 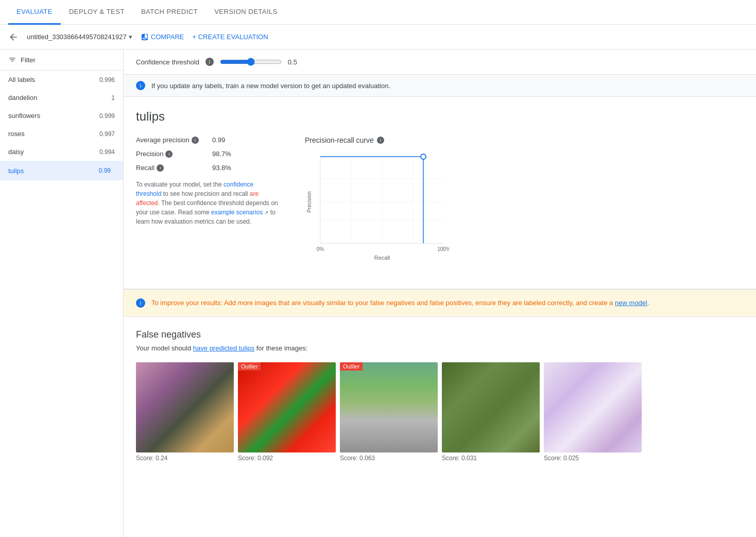 What do you see at coordinates (35, 12) in the screenshot?
I see `tab-evaluate: EVALUATE` at bounding box center [35, 12].